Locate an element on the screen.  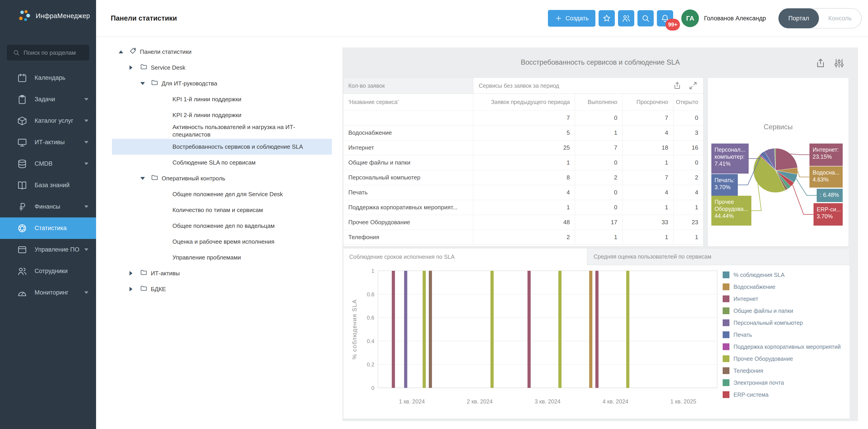
sidebar-item: База знаний is located at coordinates (48, 185).